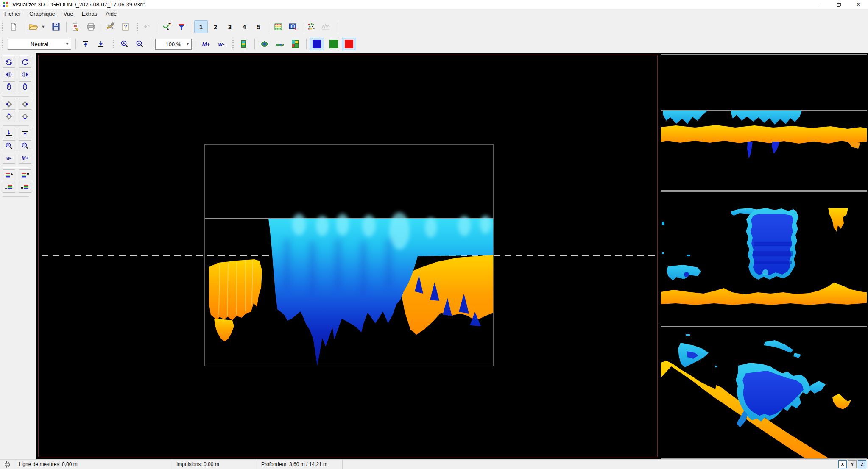 The width and height of the screenshot is (868, 469). I want to click on menu-aide: Aide, so click(111, 14).